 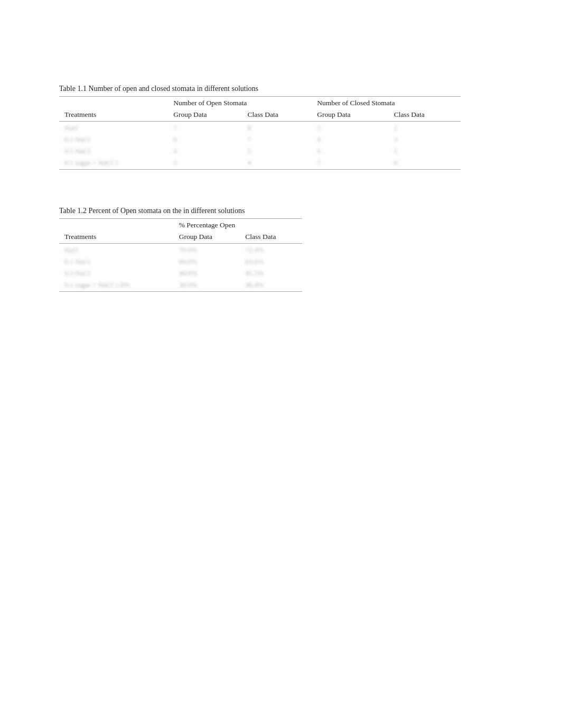 I want to click on table1-closed-stomata-header: Number of Closed Stomata, so click(x=386, y=103).